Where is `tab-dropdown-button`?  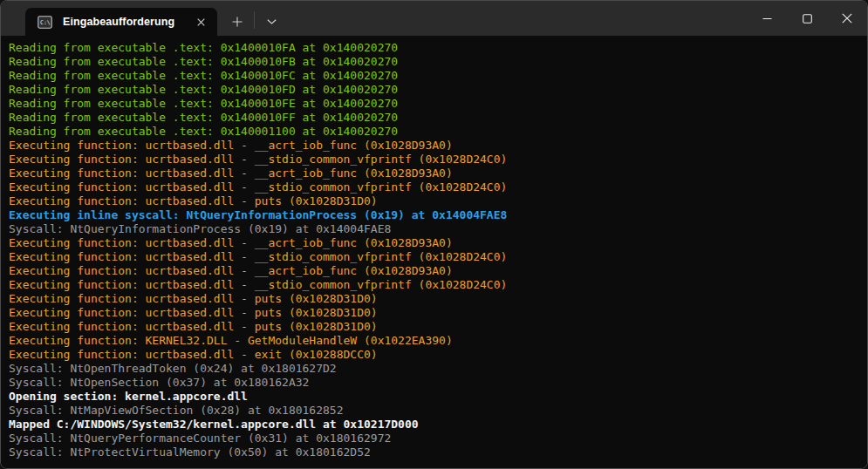 tab-dropdown-button is located at coordinates (271, 22).